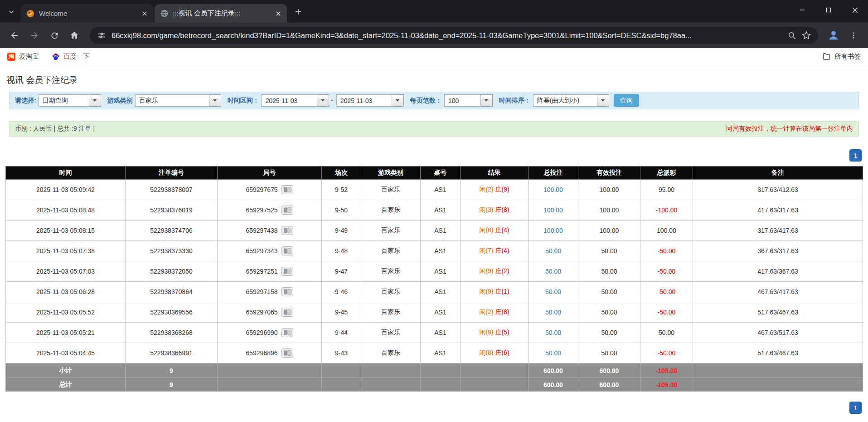  What do you see at coordinates (54, 35) in the screenshot?
I see `refresh-button` at bounding box center [54, 35].